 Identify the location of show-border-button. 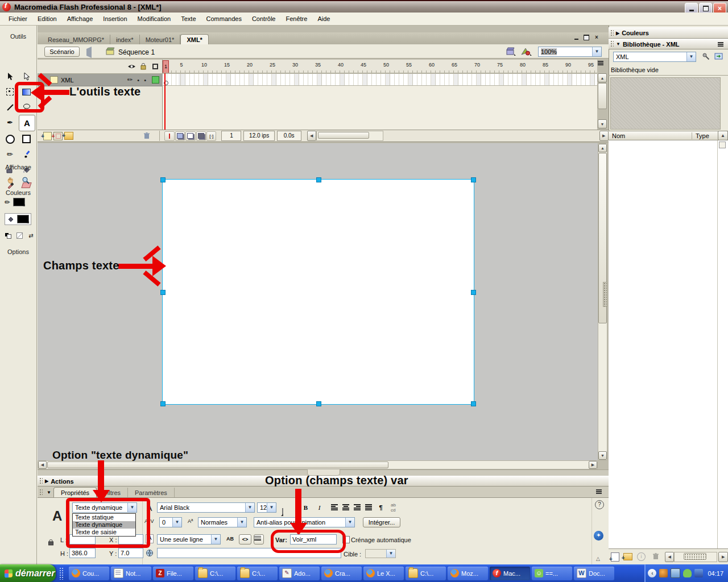
(259, 539).